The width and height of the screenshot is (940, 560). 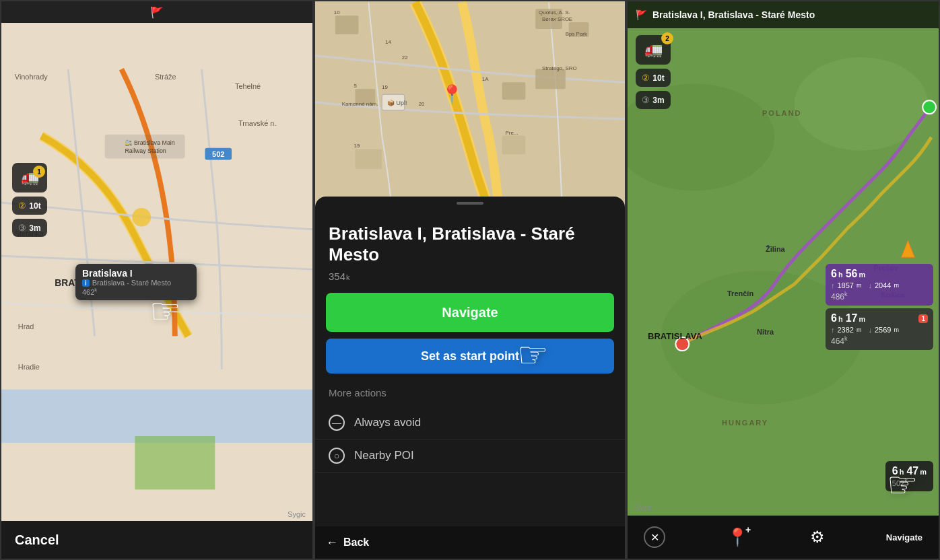 What do you see at coordinates (470, 106) in the screenshot?
I see `map-background-2: 10 Quotus, A. S. Berax SRO E Bps Park 5 …` at bounding box center [470, 106].